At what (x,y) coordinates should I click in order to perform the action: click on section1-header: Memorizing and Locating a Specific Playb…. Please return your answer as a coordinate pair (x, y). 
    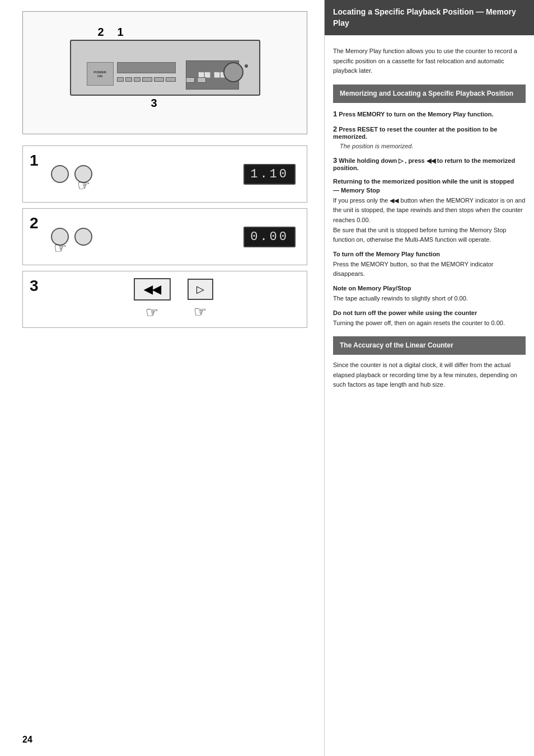
    Looking at the image, I should click on (429, 94).